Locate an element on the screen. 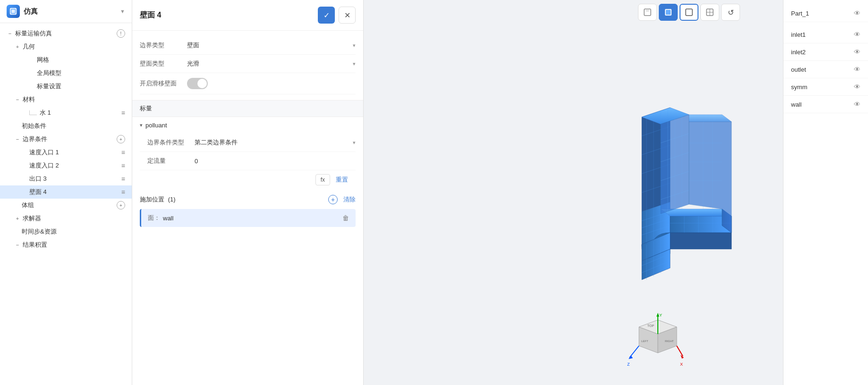 This screenshot has height=385, width=868. menu-water1: ≡ is located at coordinates (123, 113).